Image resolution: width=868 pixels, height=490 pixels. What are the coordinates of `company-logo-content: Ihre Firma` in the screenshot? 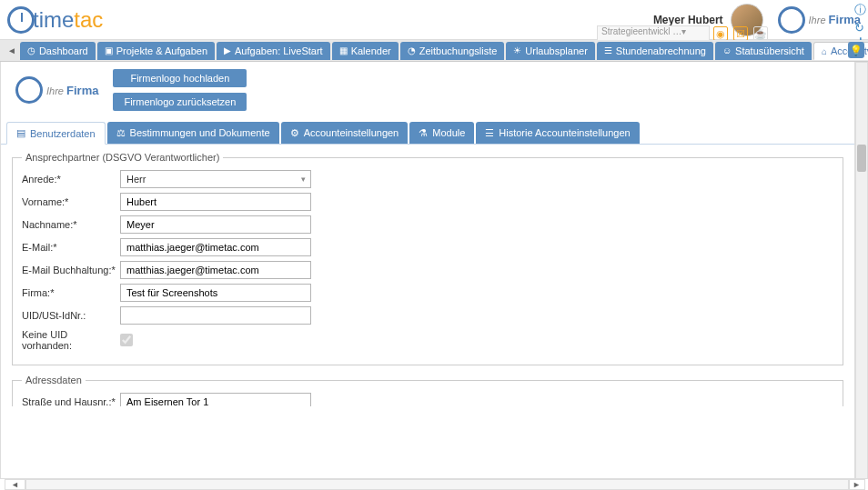 It's located at (56, 90).